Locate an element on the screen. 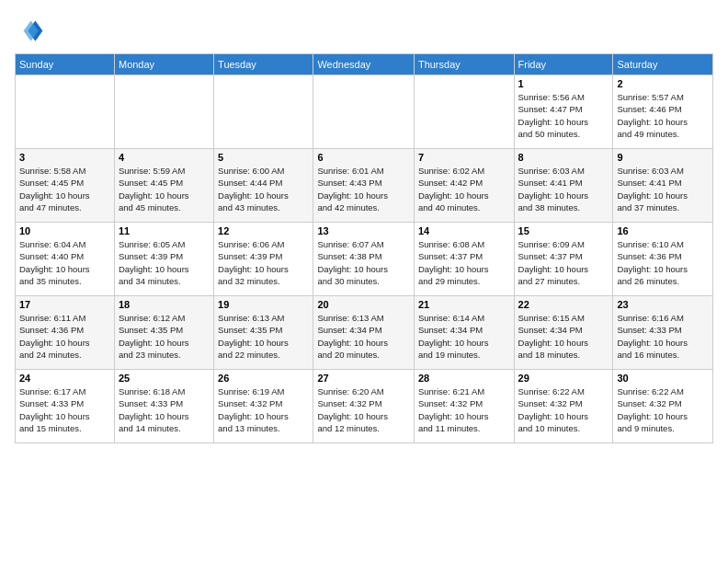 The image size is (728, 563). day-info: Sunrise: 6:12 AM Sunset: 4:35 PM Dayligh… is located at coordinates (164, 337).